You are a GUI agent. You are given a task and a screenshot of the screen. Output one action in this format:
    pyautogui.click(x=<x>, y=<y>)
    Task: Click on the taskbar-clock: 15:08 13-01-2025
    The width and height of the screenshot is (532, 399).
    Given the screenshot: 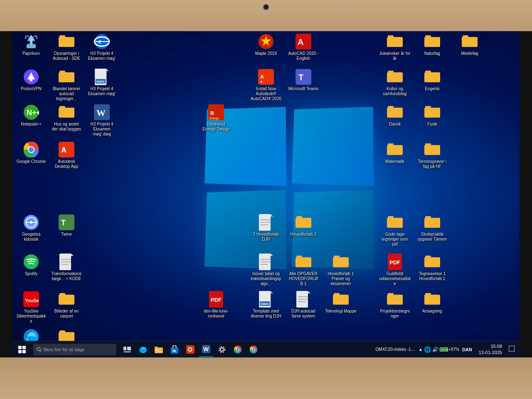 What is the action you would take?
    pyautogui.click(x=490, y=349)
    